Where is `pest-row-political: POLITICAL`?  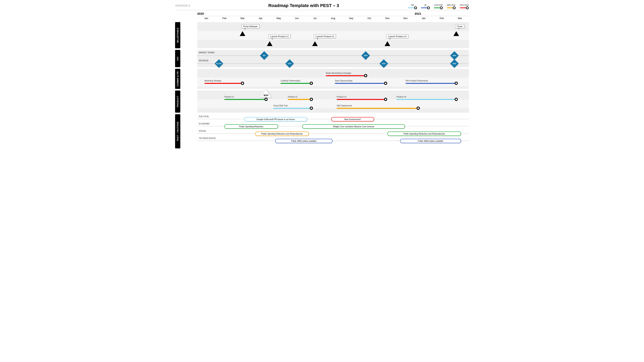
pest-row-political: POLITICAL is located at coordinates (204, 116).